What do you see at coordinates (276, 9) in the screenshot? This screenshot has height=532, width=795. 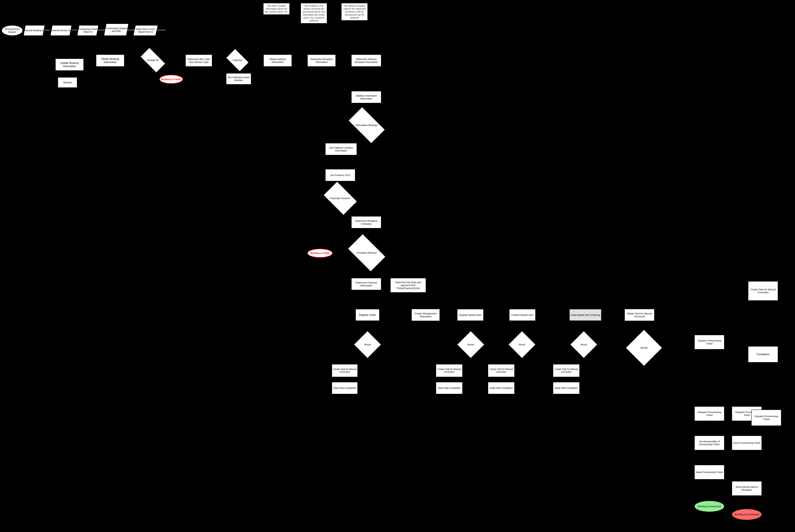 I see `tooltip-1: The order contains information about the…` at bounding box center [276, 9].